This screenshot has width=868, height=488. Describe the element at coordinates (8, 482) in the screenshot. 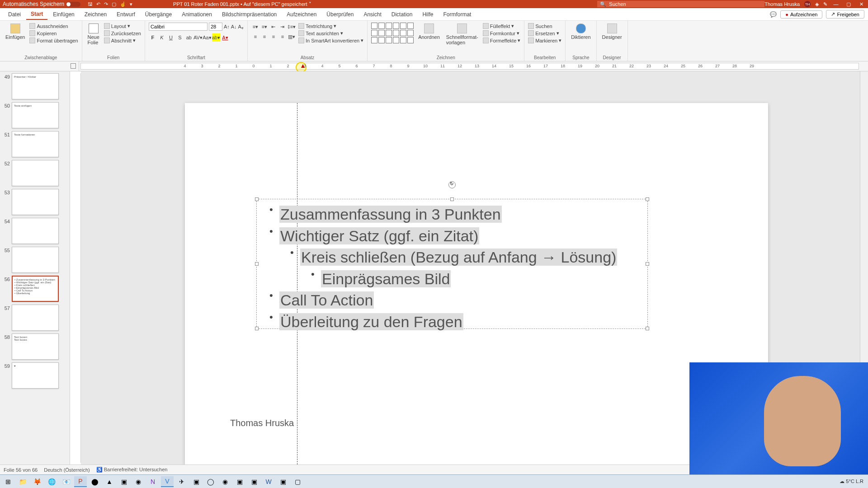

I see `start-button: ⊞` at that location.